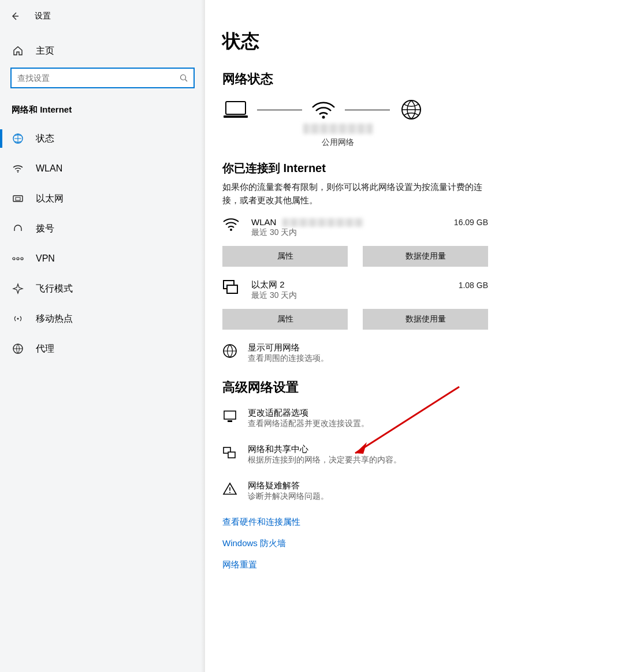  Describe the element at coordinates (45, 139) in the screenshot. I see `sidebar-item-label: 状态` at that location.